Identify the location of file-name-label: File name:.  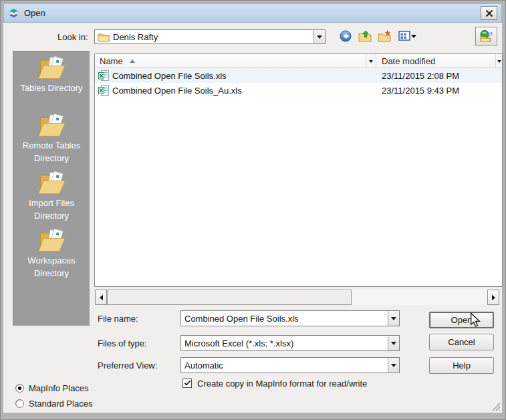
(118, 318).